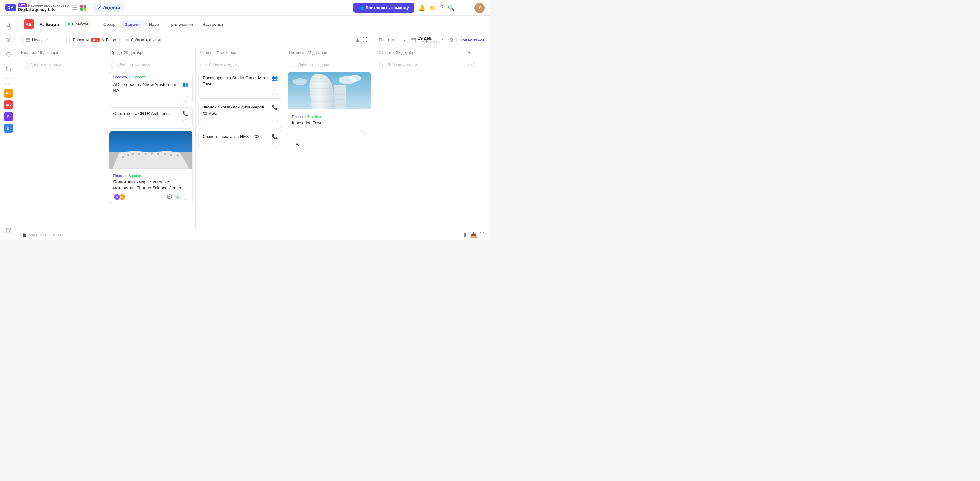 This screenshot has width=980, height=481. Describe the element at coordinates (371, 40) in the screenshot. I see `toolbar-divider` at that location.